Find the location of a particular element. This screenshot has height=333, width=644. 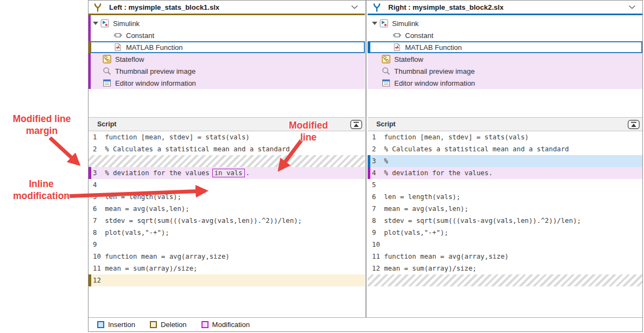

code-line-1: 1function [mean, stdev] = stats(vals) is located at coordinates (505, 137).